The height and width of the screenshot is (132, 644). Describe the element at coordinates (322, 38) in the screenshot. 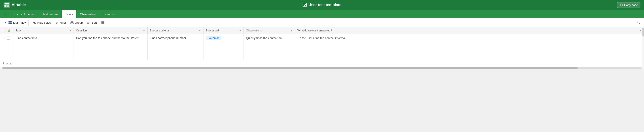

I see `table-row: 1 Find contact info Can you find the tel…` at that location.